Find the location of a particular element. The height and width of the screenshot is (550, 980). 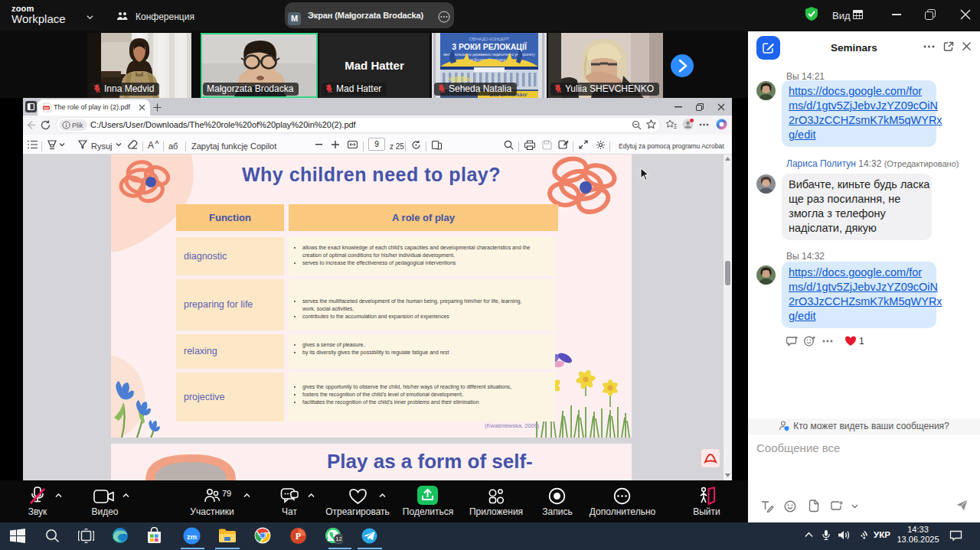

svg-text: zm is located at coordinates (191, 537).